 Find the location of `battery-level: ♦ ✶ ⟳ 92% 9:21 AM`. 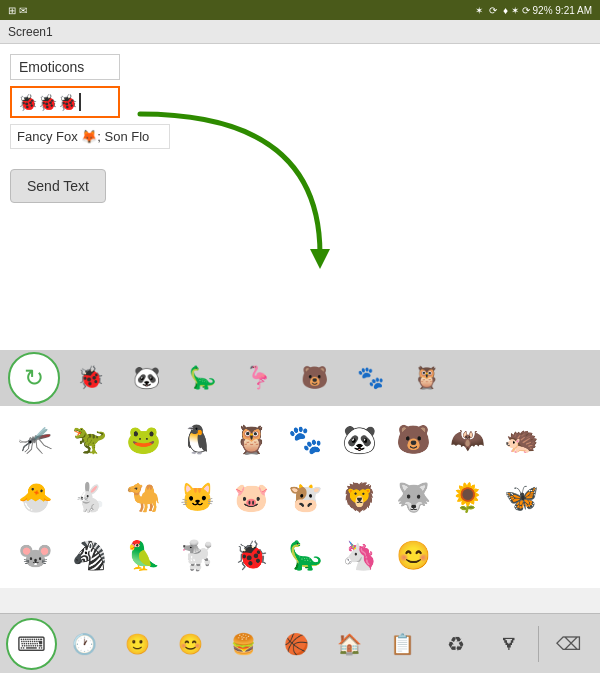

battery-level: ♦ ✶ ⟳ 92% 9:21 AM is located at coordinates (548, 10).